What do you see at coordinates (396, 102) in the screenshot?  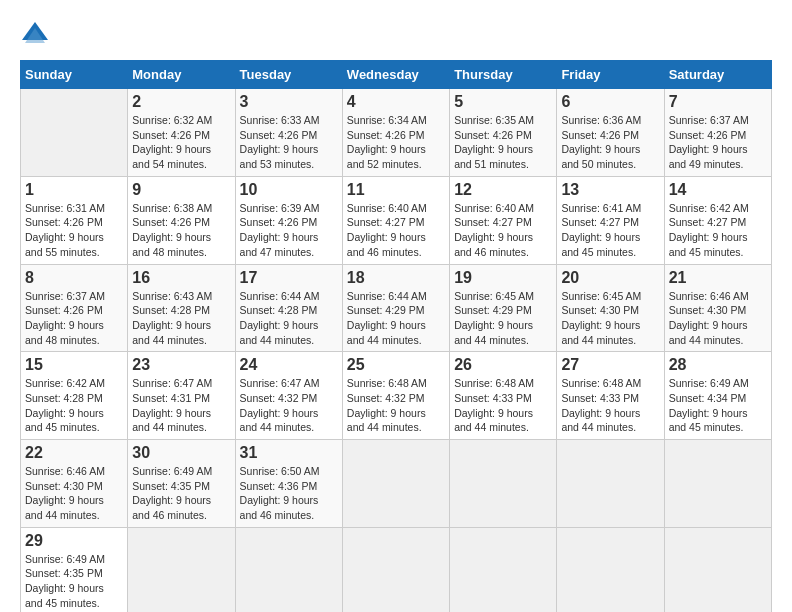 I see `day-number: 4` at bounding box center [396, 102].